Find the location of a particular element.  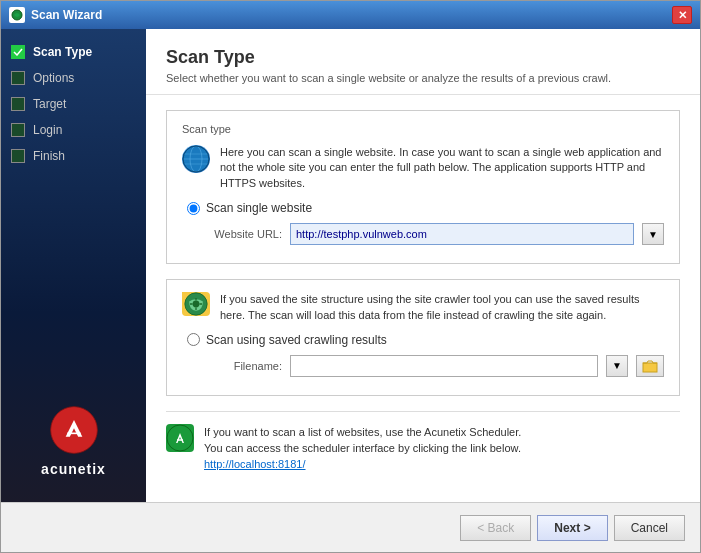

url-dropdown-button: ▼ is located at coordinates (653, 234).